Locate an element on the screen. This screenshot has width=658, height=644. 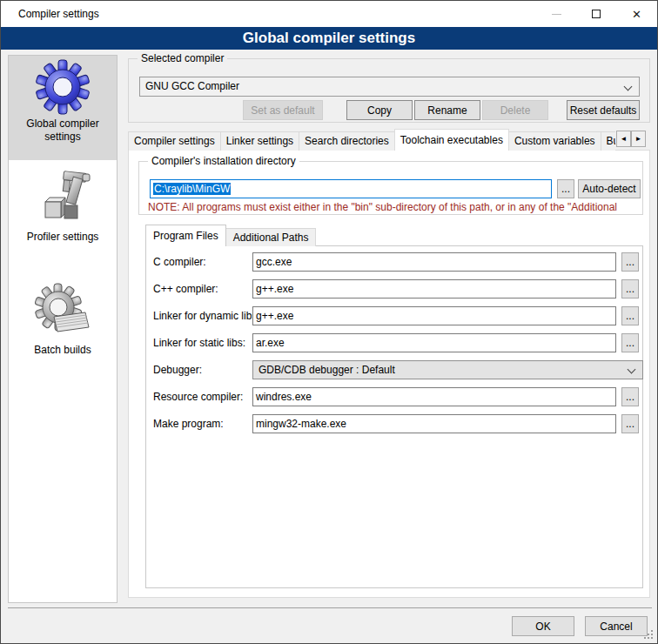
reset-defaults-button: Reset defaults is located at coordinates (603, 110).